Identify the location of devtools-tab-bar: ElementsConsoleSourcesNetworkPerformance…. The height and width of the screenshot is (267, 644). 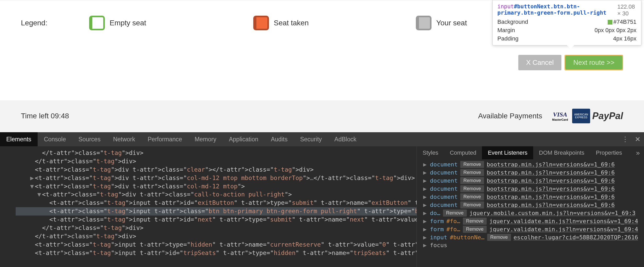
(322, 139).